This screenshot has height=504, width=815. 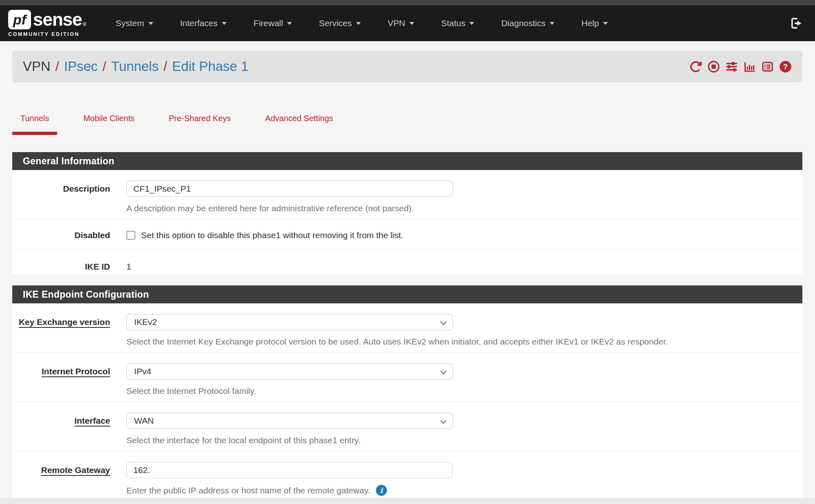 I want to click on menu-interfaces-label: Interfaces, so click(x=199, y=23).